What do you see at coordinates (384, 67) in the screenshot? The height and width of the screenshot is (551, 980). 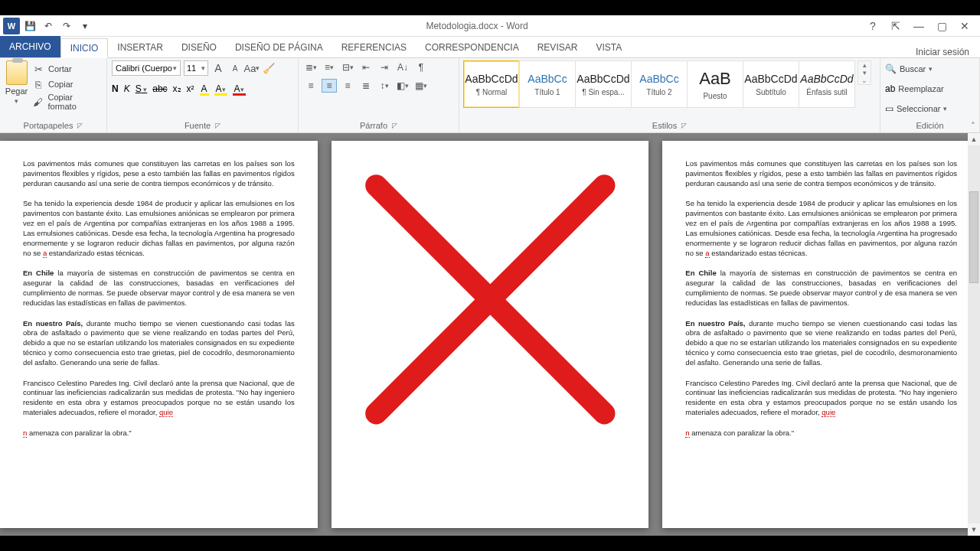 I see `indent-button: ⇥` at bounding box center [384, 67].